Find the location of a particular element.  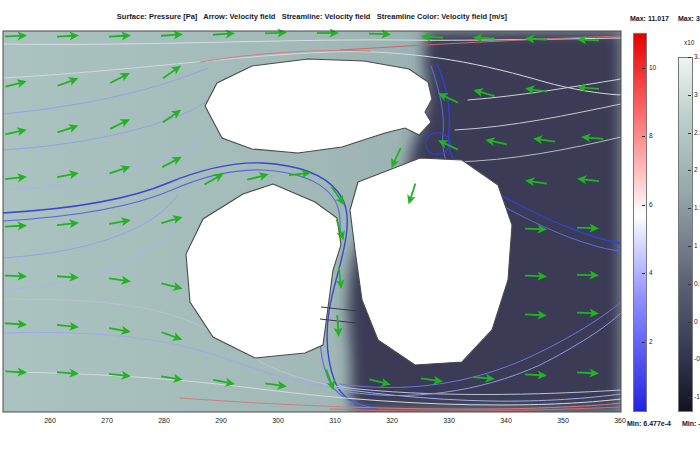

colorbar-tick-label: 1 is located at coordinates (696, 246).